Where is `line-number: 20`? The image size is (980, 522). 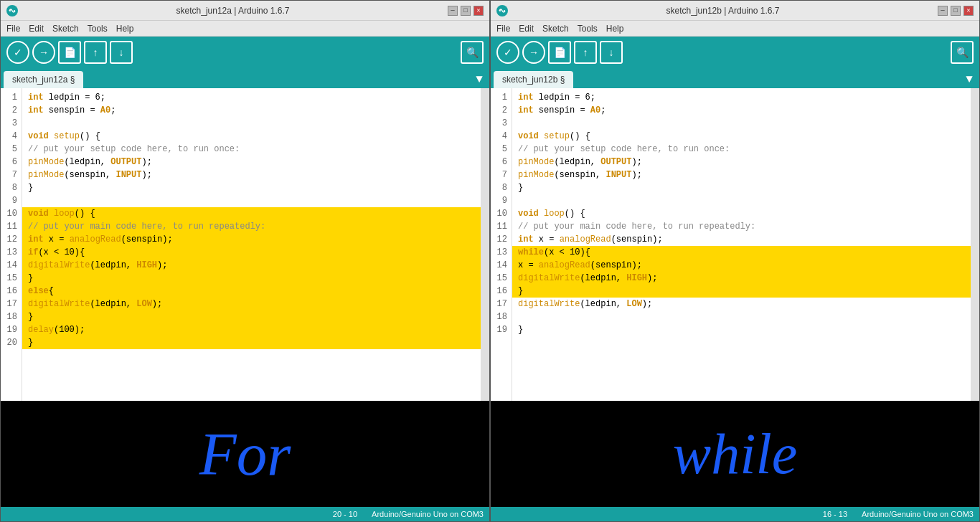 line-number: 20 is located at coordinates (11, 343).